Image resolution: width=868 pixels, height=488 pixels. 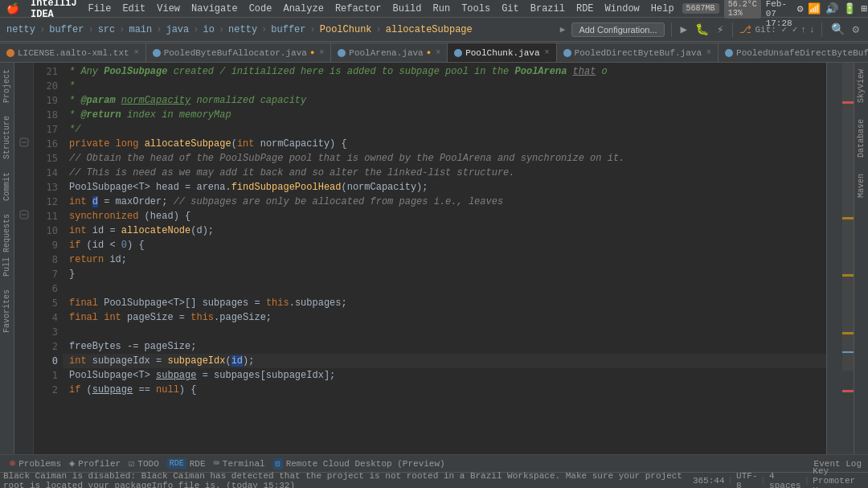 What do you see at coordinates (186, 463) in the screenshot?
I see `rde-tab: RDE RDE` at bounding box center [186, 463].